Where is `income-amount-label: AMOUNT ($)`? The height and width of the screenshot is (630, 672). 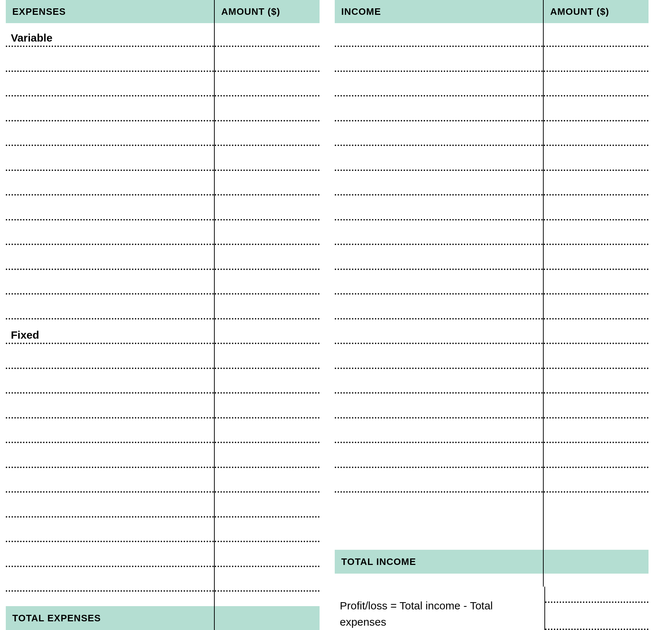
income-amount-label: AMOUNT ($) is located at coordinates (596, 12).